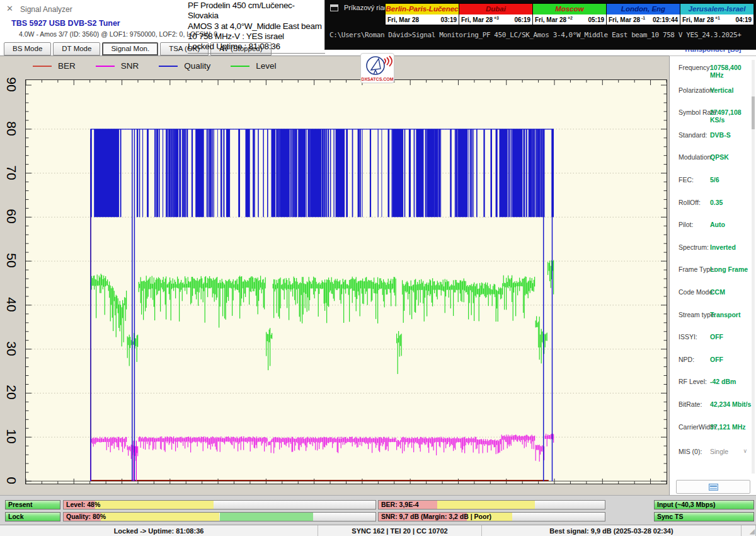  What do you see at coordinates (733, 116) in the screenshot?
I see `param-value: 27497,108 KS/s` at bounding box center [733, 116].